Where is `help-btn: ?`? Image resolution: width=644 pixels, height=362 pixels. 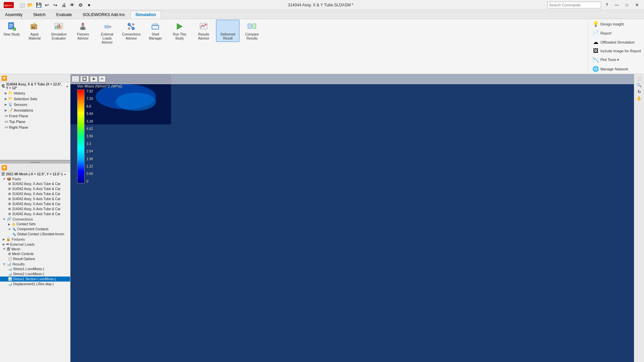 help-btn: ? is located at coordinates (607, 5).